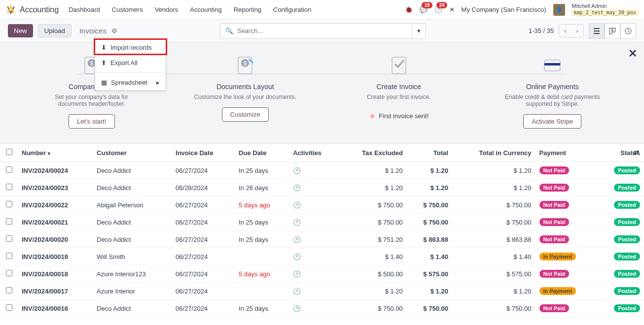  Describe the element at coordinates (130, 63) in the screenshot. I see `dropdown-export-all: ⬆ Export All` at that location.